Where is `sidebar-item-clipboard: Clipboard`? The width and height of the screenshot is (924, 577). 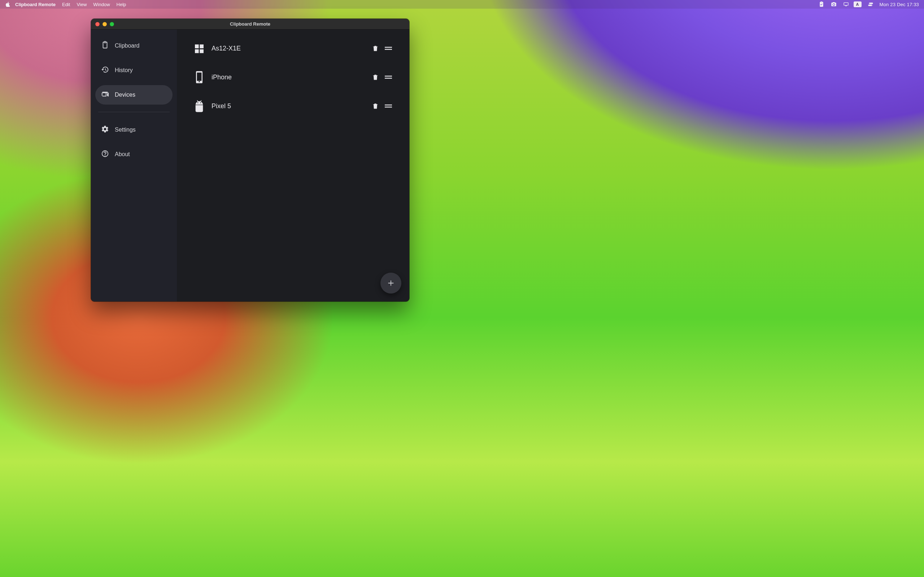 sidebar-item-clipboard: Clipboard is located at coordinates (134, 46).